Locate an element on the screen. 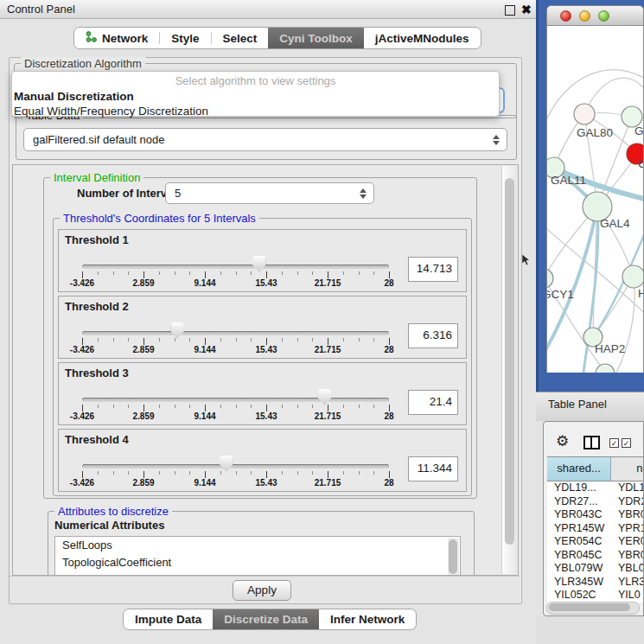 This screenshot has width=644, height=644. control-panel-tabbar: Network Style Select Cyni Toolbox jActiv… is located at coordinates (277, 38).